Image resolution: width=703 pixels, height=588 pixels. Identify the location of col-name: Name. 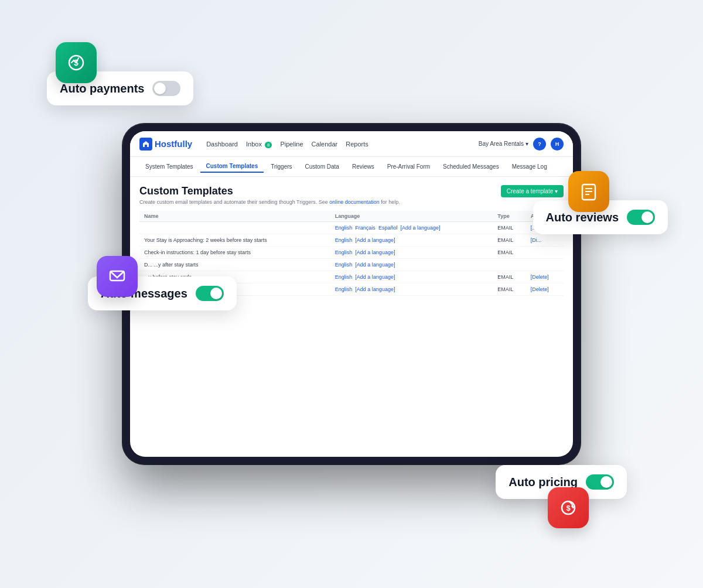
(235, 217).